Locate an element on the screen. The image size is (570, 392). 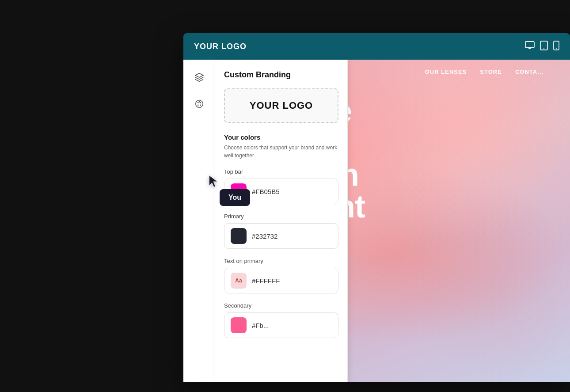
you-badge: You is located at coordinates (235, 198).